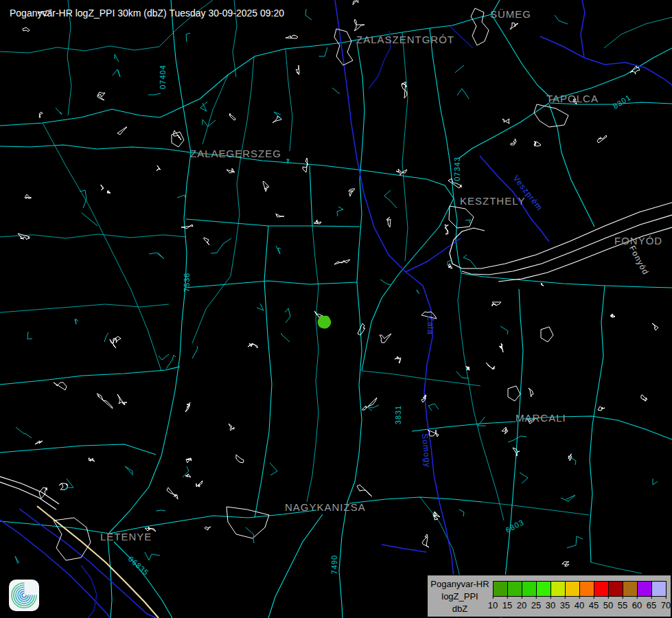 The image size is (672, 618). I want to click on city-label-letenye: LETENYE, so click(126, 537).